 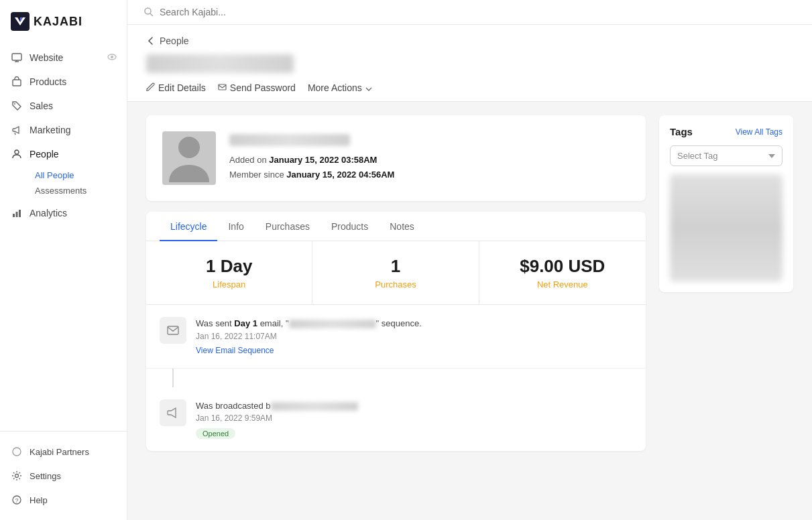 I want to click on user-icon, so click(x=17, y=154).